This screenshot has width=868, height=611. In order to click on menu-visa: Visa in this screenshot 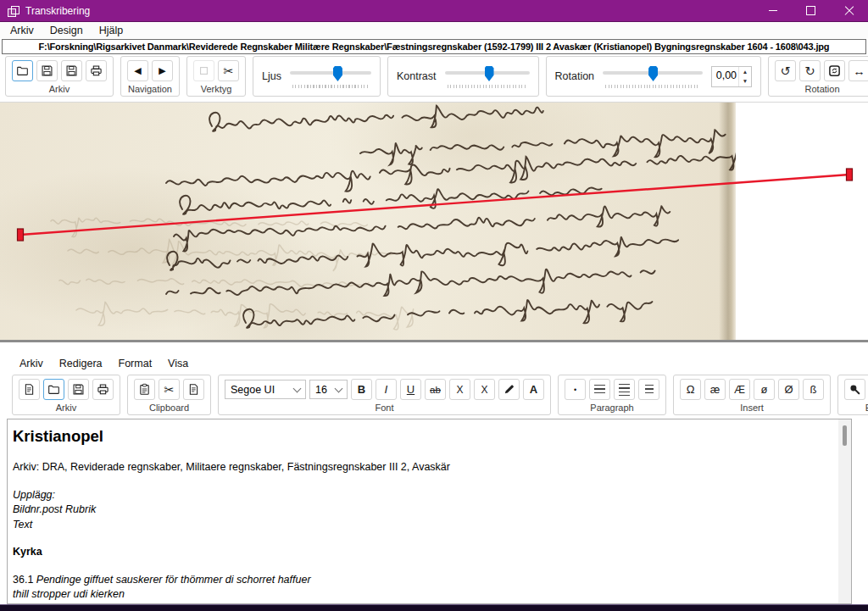, I will do `click(178, 364)`.